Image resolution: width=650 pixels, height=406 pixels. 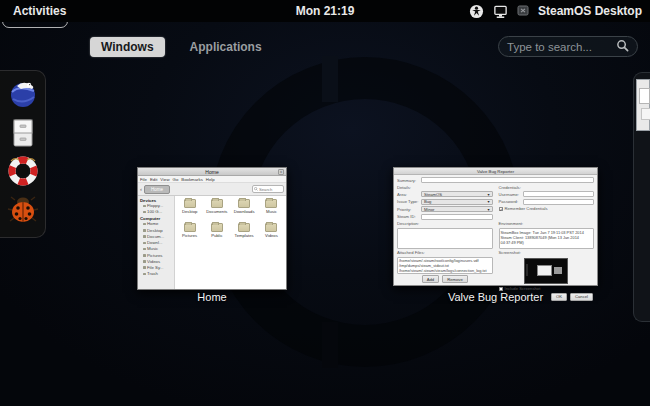 What do you see at coordinates (216, 235) in the screenshot?
I see `folder-item: Public` at bounding box center [216, 235].